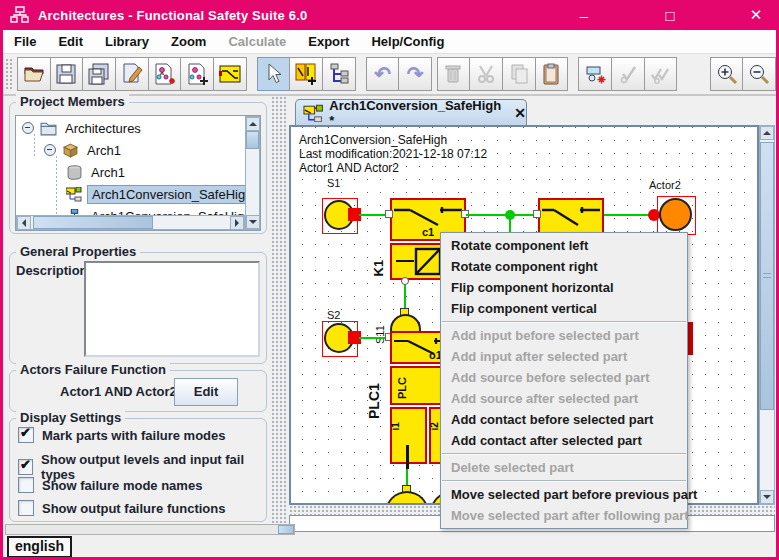 This screenshot has height=560, width=779. Describe the element at coordinates (564, 246) in the screenshot. I see `menu-item-rotate-left: Rotate component left` at that location.